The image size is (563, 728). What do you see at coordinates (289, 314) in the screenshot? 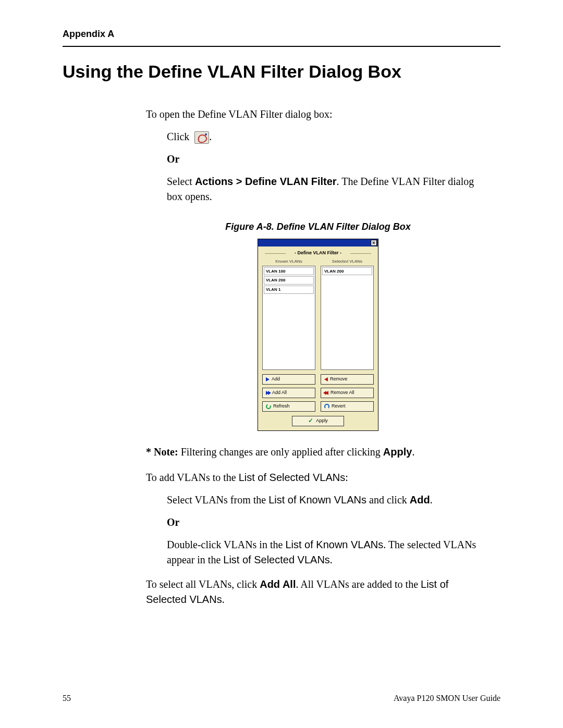
I see `known-vlans-column: Known VLANs VLAN 100 VLAN 200 VLAN 1` at bounding box center [289, 314].